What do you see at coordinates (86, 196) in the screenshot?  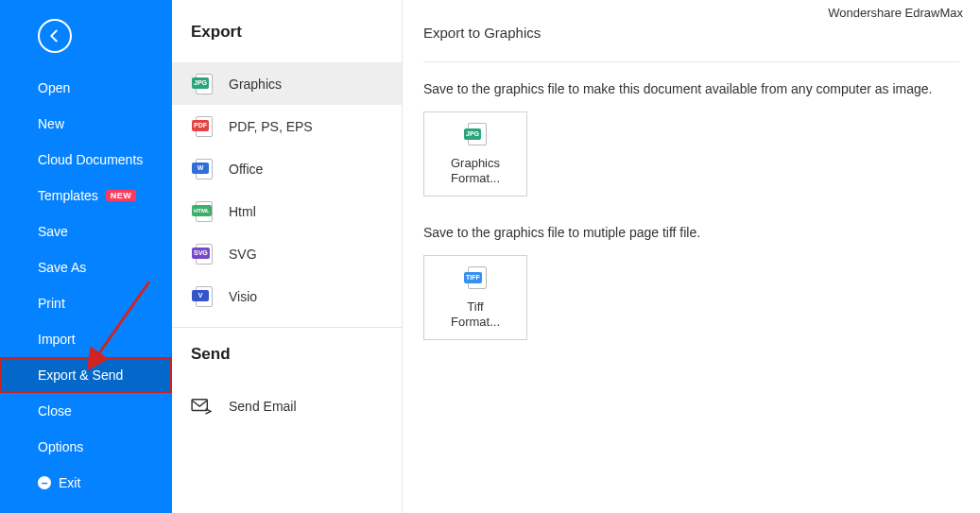 I see `sidebar-item-templates: Templates NEW` at bounding box center [86, 196].